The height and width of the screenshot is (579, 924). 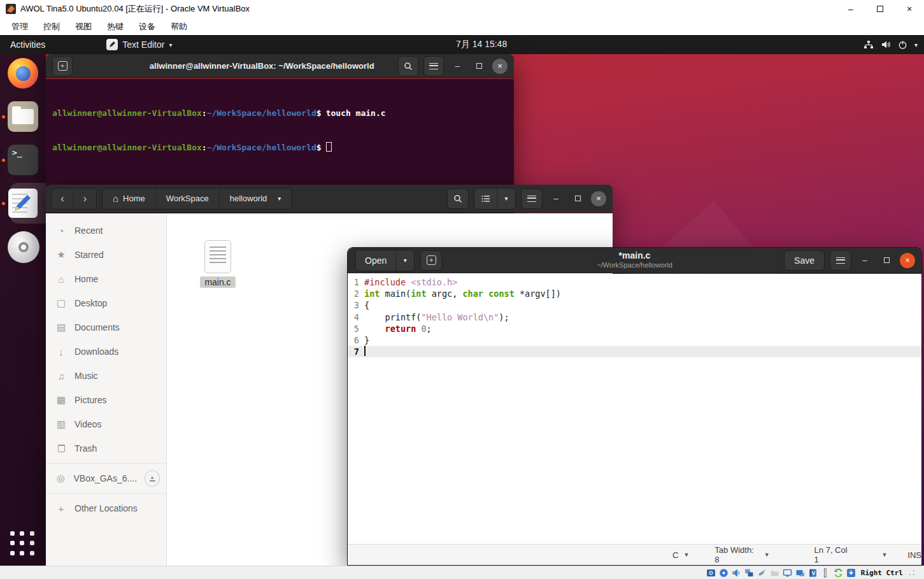 What do you see at coordinates (28, 45) in the screenshot?
I see `activities-button: Activities` at bounding box center [28, 45].